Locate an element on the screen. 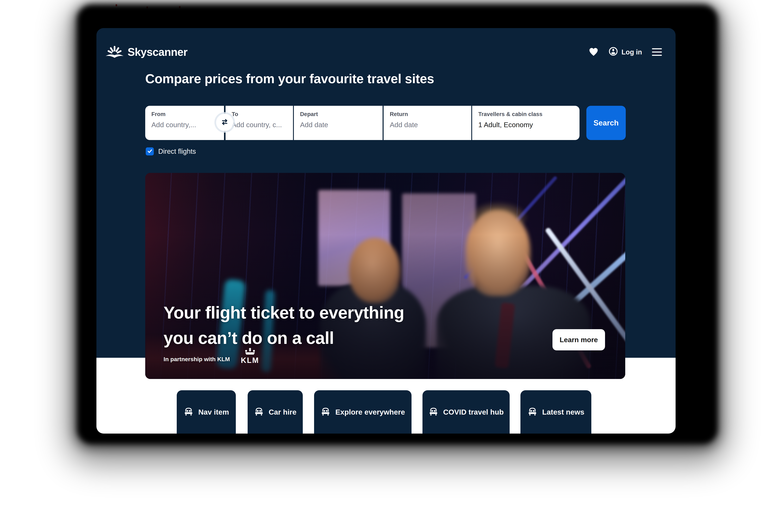  to-field: To Add country, c... is located at coordinates (259, 123).